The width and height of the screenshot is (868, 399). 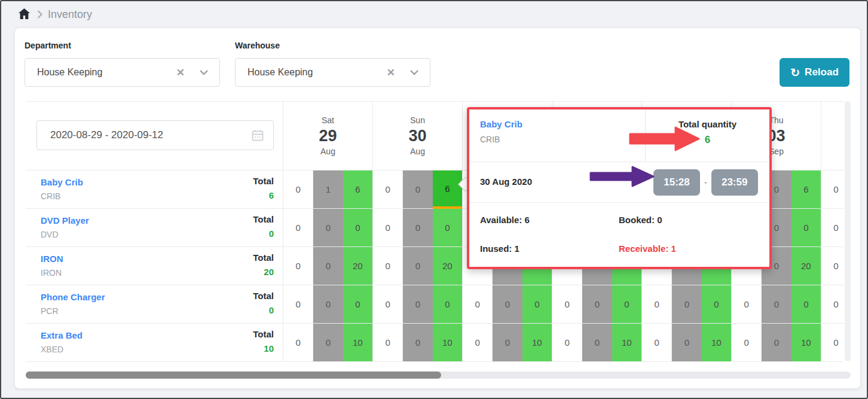 I want to click on warehouse-label: Warehouse, so click(x=257, y=45).